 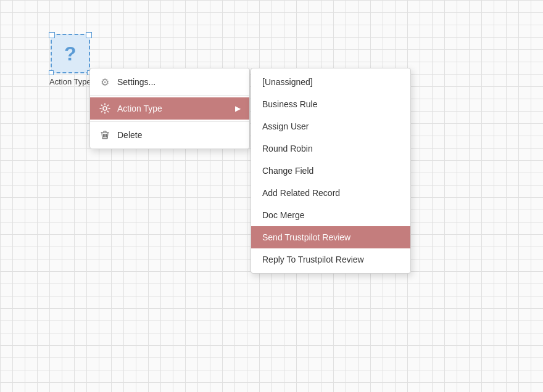 What do you see at coordinates (170, 108) in the screenshot?
I see `menu-item-action-type: Action Type ▶` at bounding box center [170, 108].